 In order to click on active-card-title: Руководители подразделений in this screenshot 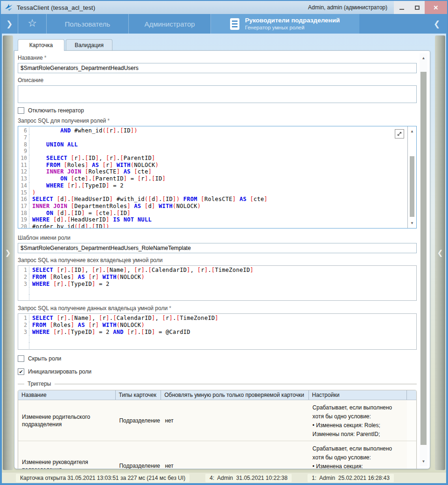, I will do `click(292, 21)`.